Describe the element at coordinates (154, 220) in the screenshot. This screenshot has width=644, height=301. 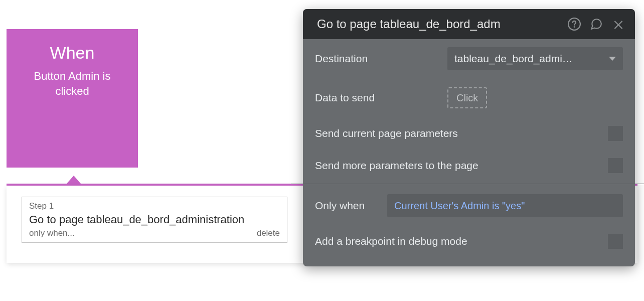
I see `step-action-title: Go to page tableau_de_bord_administratio…` at that location.